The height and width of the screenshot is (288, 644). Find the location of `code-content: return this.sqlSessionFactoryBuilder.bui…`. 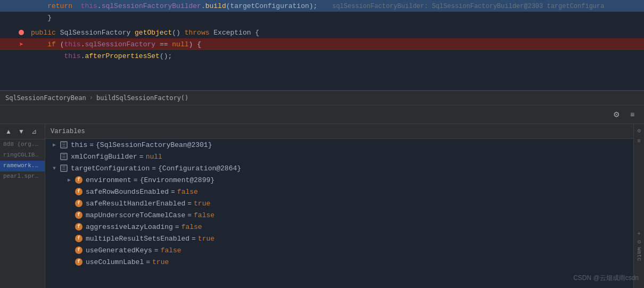

code-content: return this.sqlSessionFactoryBuilder.bui… is located at coordinates (335, 6).